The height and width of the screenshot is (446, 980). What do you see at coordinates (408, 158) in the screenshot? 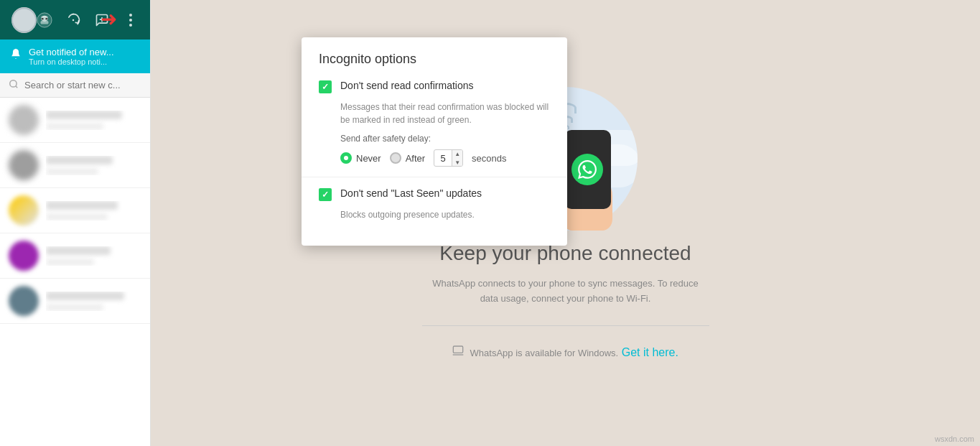
I see `after-radio: After` at bounding box center [408, 158].